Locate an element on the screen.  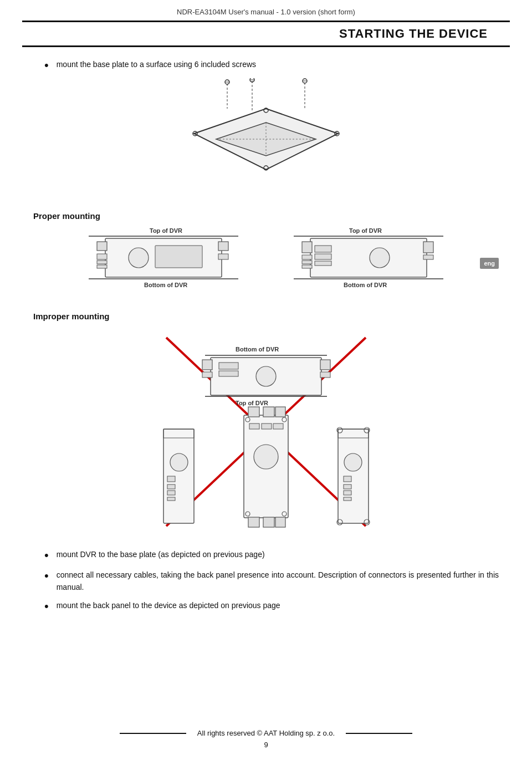
bullet-text-1: mount the base plate to a surface using … is located at coordinates (156, 64).